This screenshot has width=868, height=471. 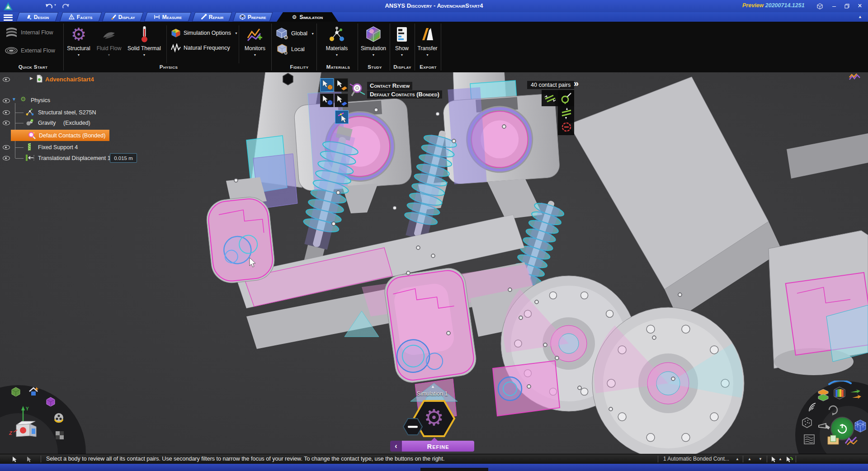 What do you see at coordinates (70, 80) in the screenshot?
I see `tree-root-item: AdvenchairStart4` at bounding box center [70, 80].